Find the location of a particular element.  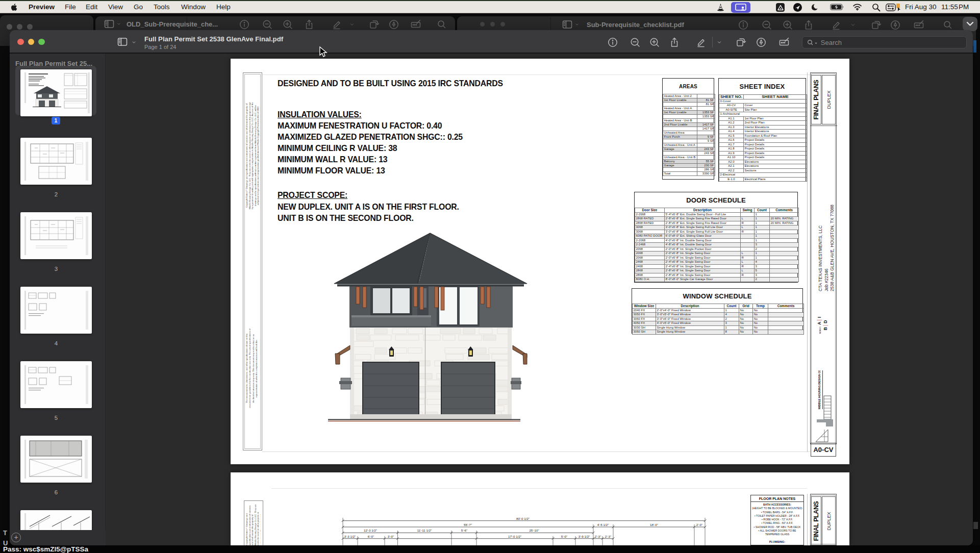

svg-text: 2'-0" is located at coordinates (699, 524).